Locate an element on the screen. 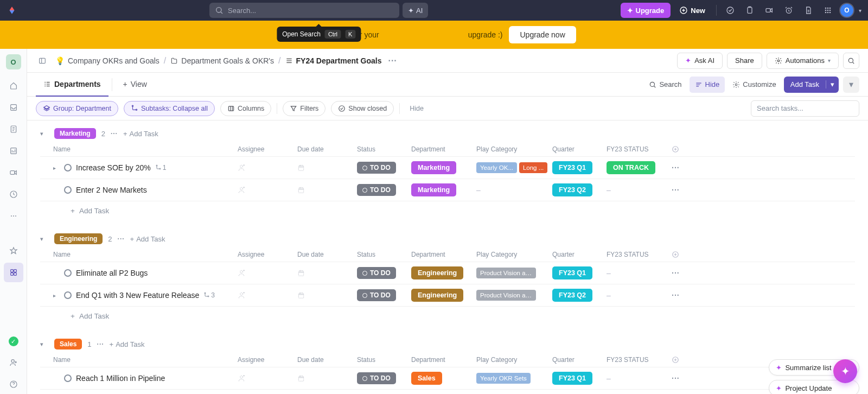 The width and height of the screenshot is (868, 394). play-tag: Long ... is located at coordinates (533, 168).